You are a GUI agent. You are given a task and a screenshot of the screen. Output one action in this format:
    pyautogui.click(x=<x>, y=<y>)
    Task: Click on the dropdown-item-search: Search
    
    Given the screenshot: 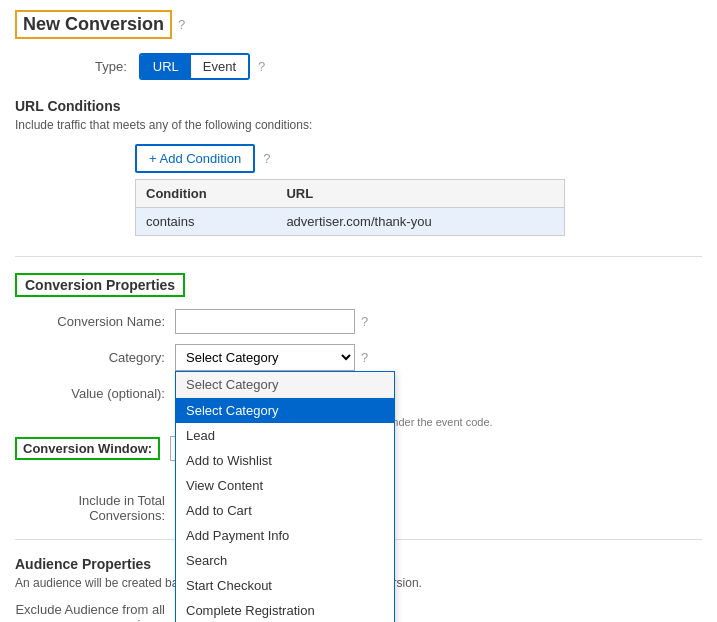 What is the action you would take?
    pyautogui.click(x=285, y=560)
    